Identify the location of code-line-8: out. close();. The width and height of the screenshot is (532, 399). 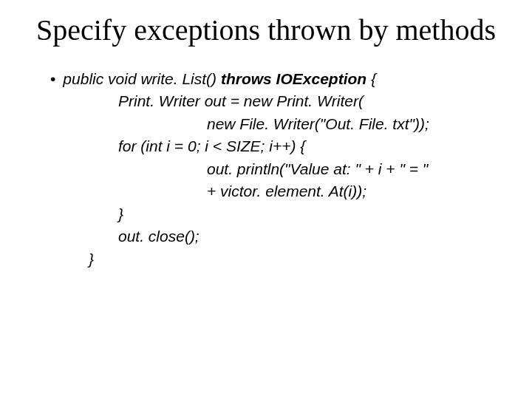
(310, 236).